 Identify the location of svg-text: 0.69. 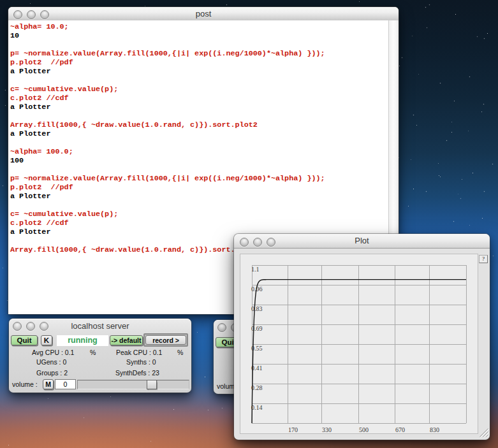
(257, 329).